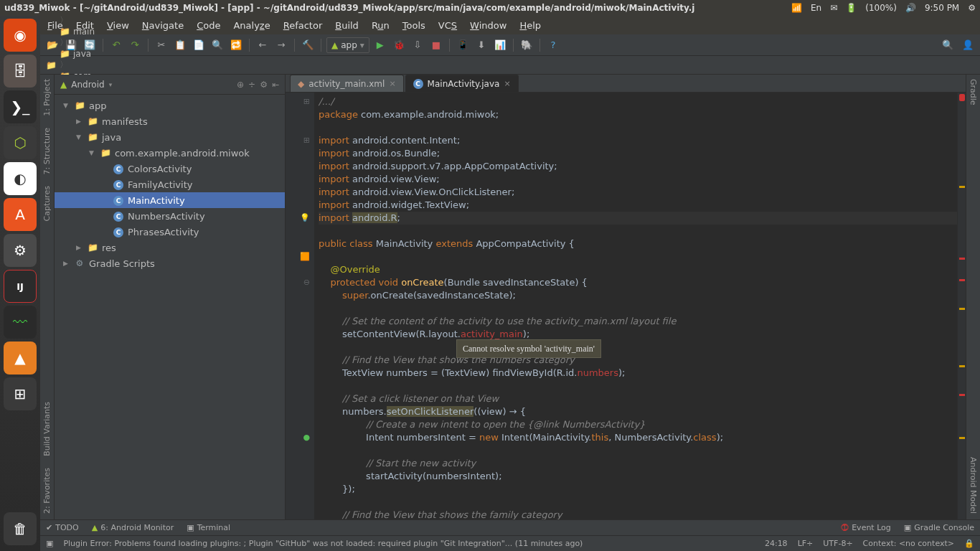 The height and width of the screenshot is (551, 980). What do you see at coordinates (968, 45) in the screenshot?
I see `avatar-icon: 👤` at bounding box center [968, 45].